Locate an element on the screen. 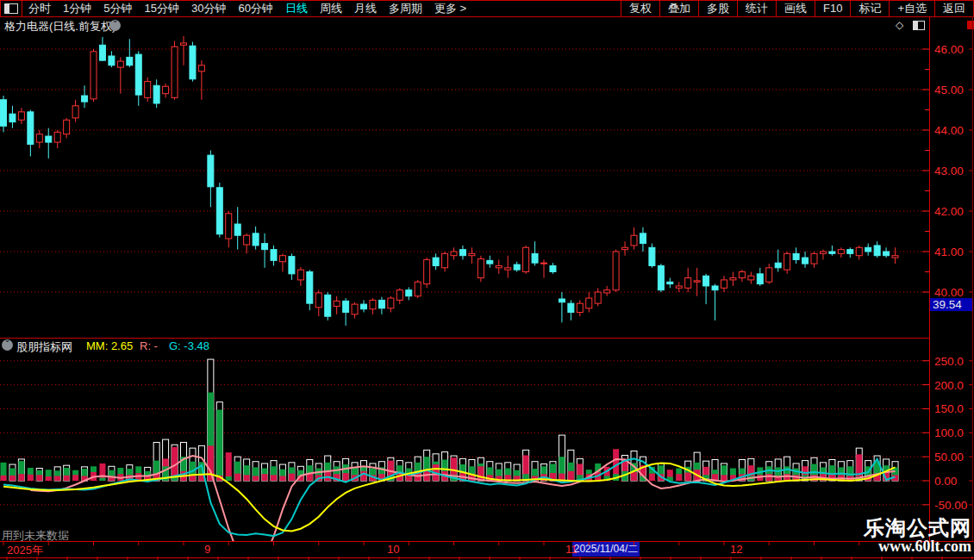 The image size is (974, 560). timeline-month-10: 10 is located at coordinates (393, 550).